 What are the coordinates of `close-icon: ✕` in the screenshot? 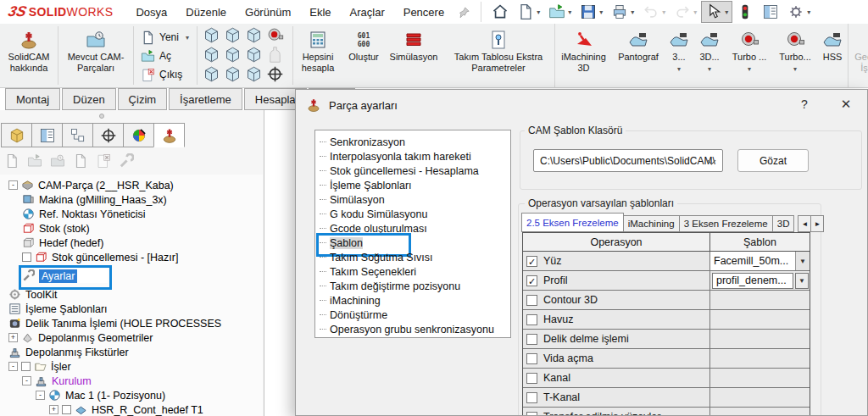 It's located at (846, 104).